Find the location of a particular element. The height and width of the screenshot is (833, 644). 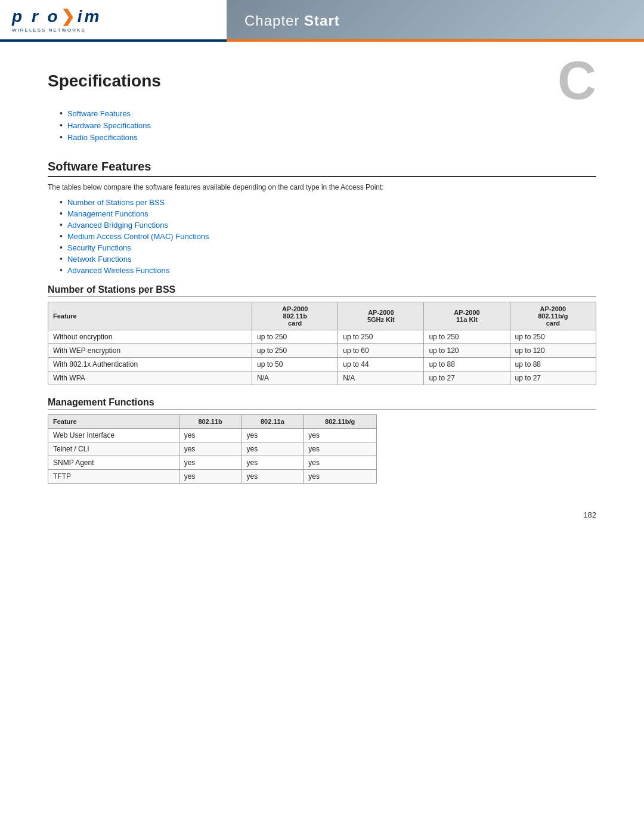

row3-feature: With 802.1x Authentication is located at coordinates (150, 365).